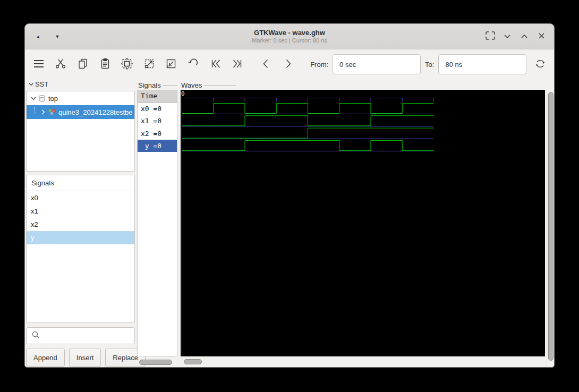 This screenshot has height=392, width=579. I want to click on signal-search-list: Signals x0 x1 x2 y, so click(81, 249).